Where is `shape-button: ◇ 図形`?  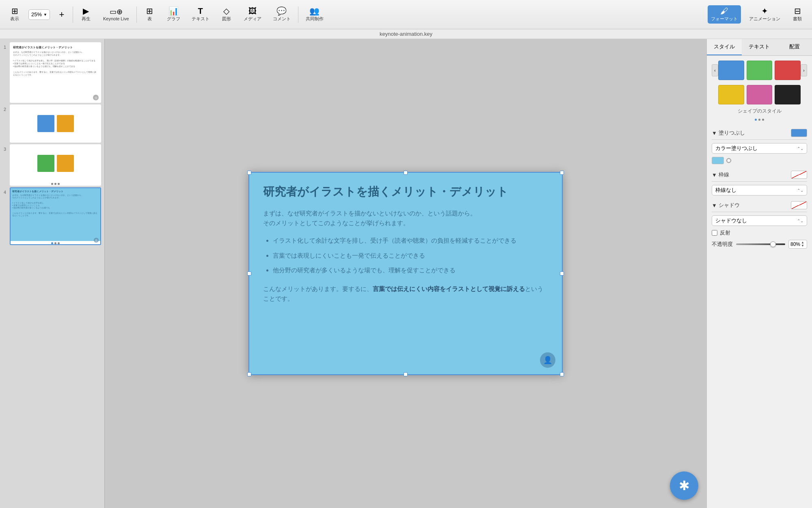 shape-button: ◇ 図形 is located at coordinates (227, 15).